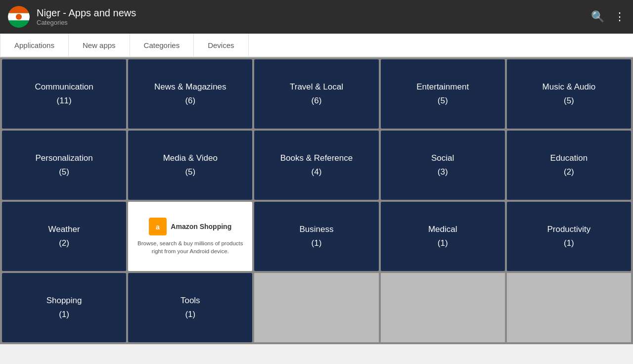 The height and width of the screenshot is (364, 633). Describe the element at coordinates (569, 236) in the screenshot. I see `category-tile-productivity: Productivity (1)` at that location.